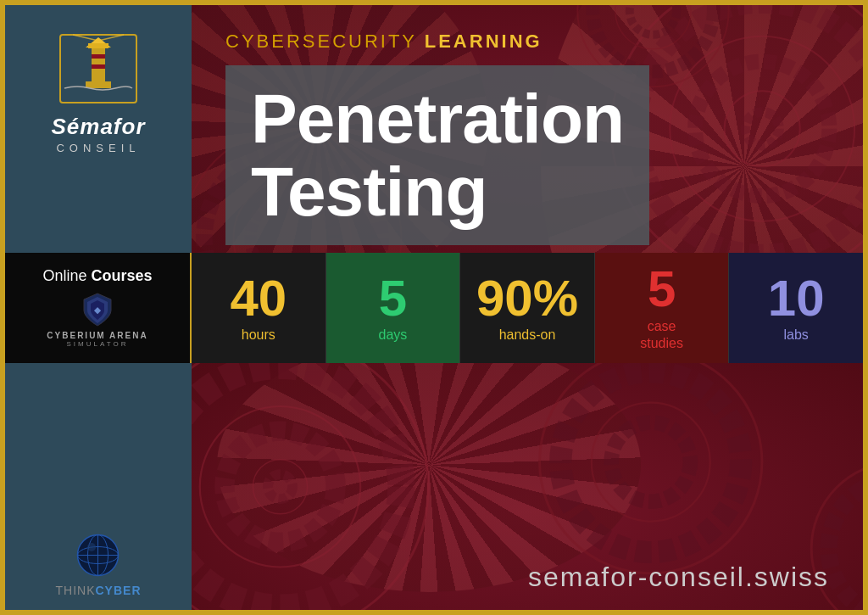  I want to click on online-courses-title: Online Courses, so click(97, 277).